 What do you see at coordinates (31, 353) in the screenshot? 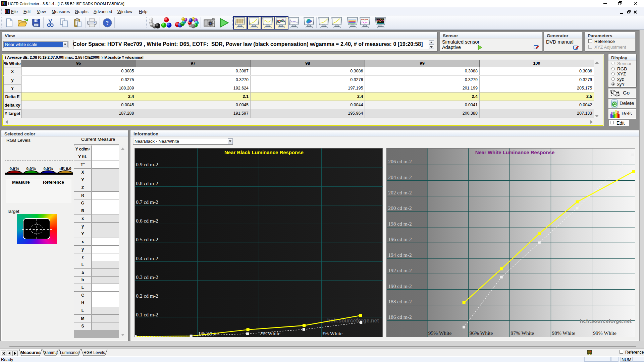
I see `svg-text: Measures` at bounding box center [31, 353].